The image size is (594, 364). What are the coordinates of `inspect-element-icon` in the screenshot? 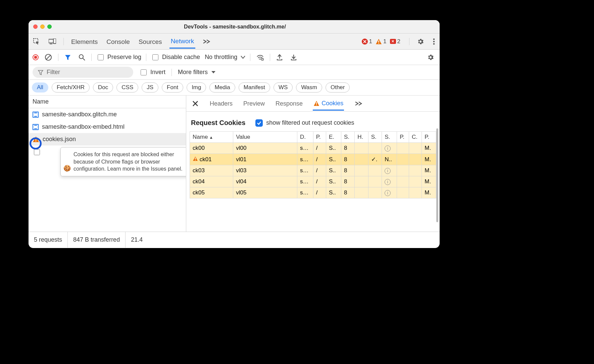 It's located at (37, 42).